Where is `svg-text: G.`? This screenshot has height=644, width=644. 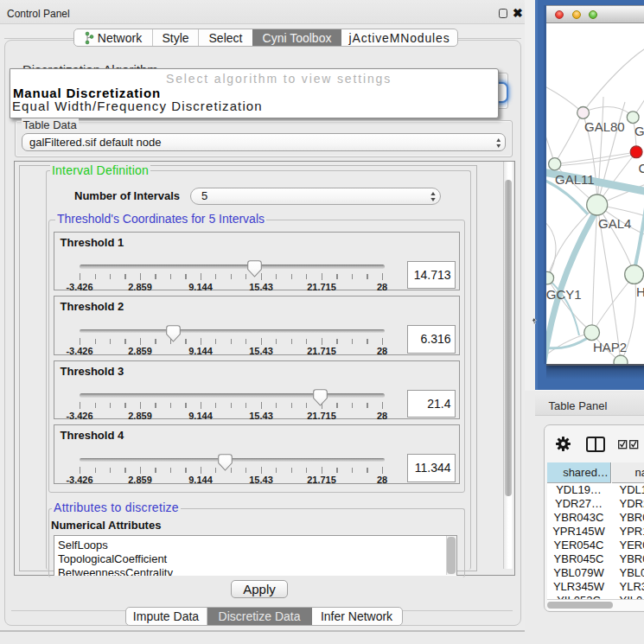 svg-text: G. is located at coordinates (640, 131).